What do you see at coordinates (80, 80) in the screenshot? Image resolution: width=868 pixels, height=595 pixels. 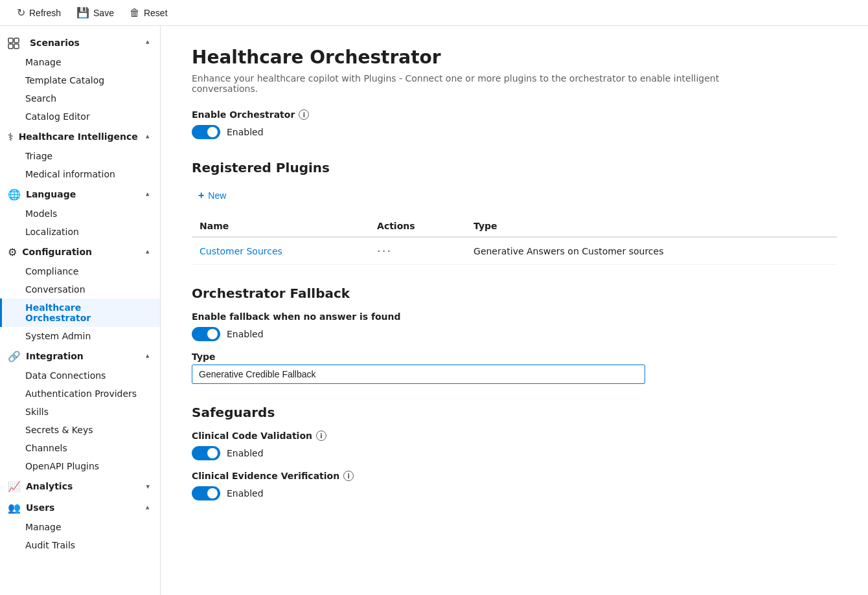 I see `sidebar-item-template-catalog: Template Catalog` at bounding box center [80, 80].